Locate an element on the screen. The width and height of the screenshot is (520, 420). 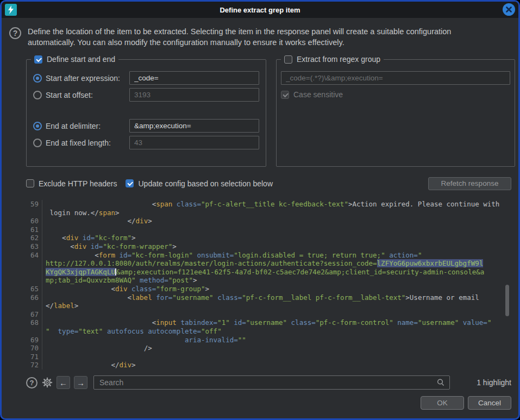
line-number: 72 is located at coordinates (34, 365).